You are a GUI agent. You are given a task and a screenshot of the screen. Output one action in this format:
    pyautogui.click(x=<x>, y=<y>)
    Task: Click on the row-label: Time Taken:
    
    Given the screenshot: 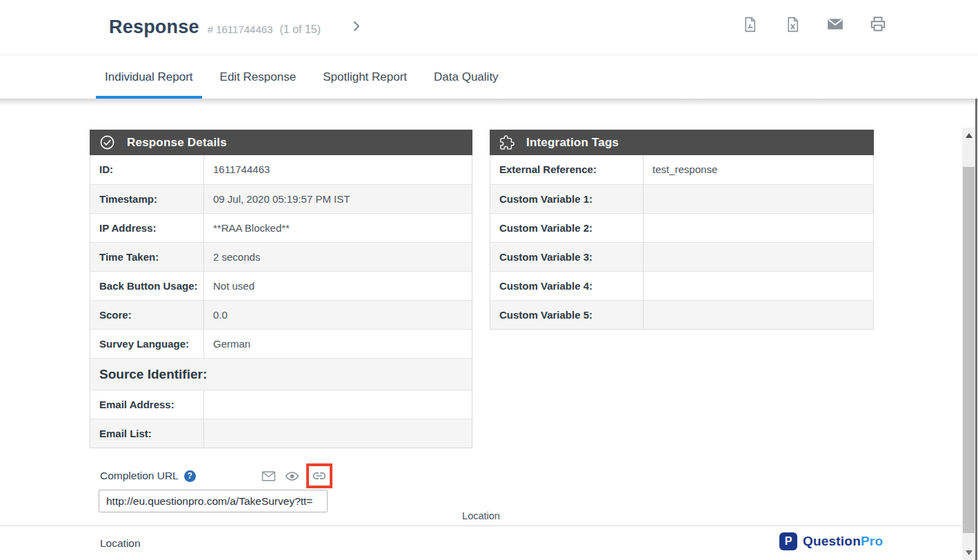 What is the action you would take?
    pyautogui.click(x=148, y=257)
    